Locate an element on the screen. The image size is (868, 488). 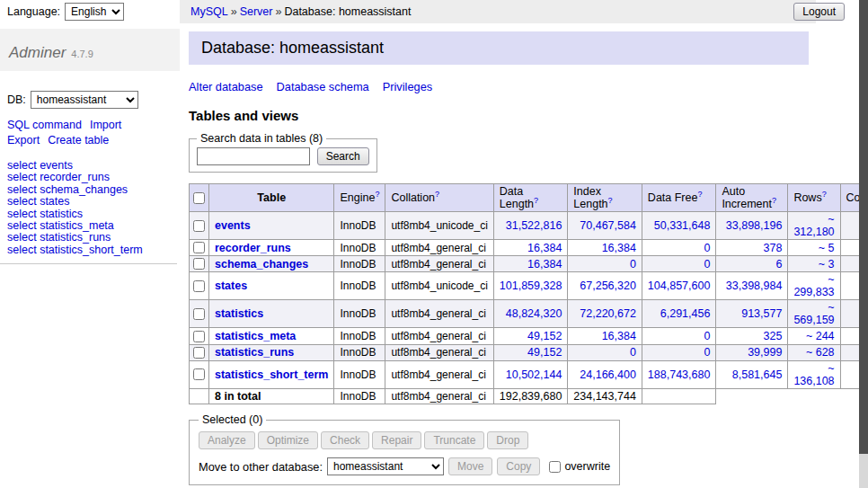
sidebar-table-select-statistics-runs: select statistics_runs is located at coordinates (90, 237).